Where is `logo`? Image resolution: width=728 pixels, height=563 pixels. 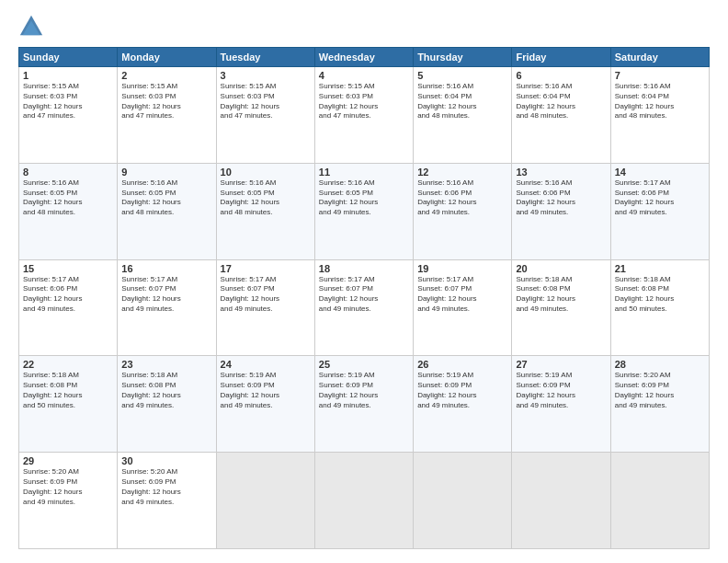
logo is located at coordinates (33, 27).